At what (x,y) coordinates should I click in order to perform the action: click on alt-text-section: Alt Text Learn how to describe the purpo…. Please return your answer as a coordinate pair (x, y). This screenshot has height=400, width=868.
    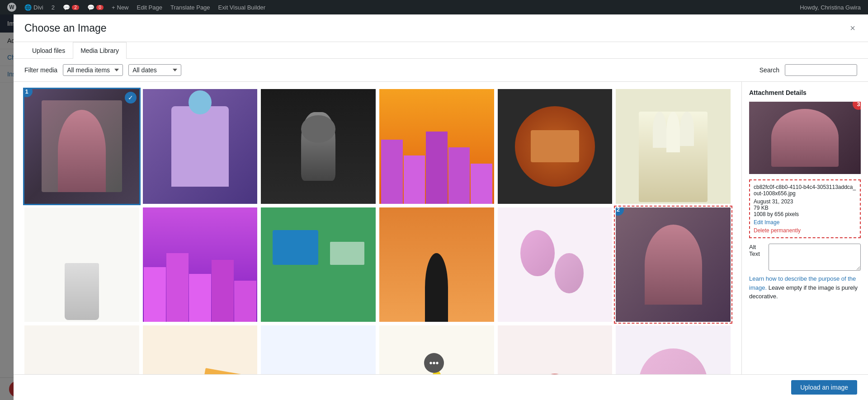
    Looking at the image, I should click on (805, 272).